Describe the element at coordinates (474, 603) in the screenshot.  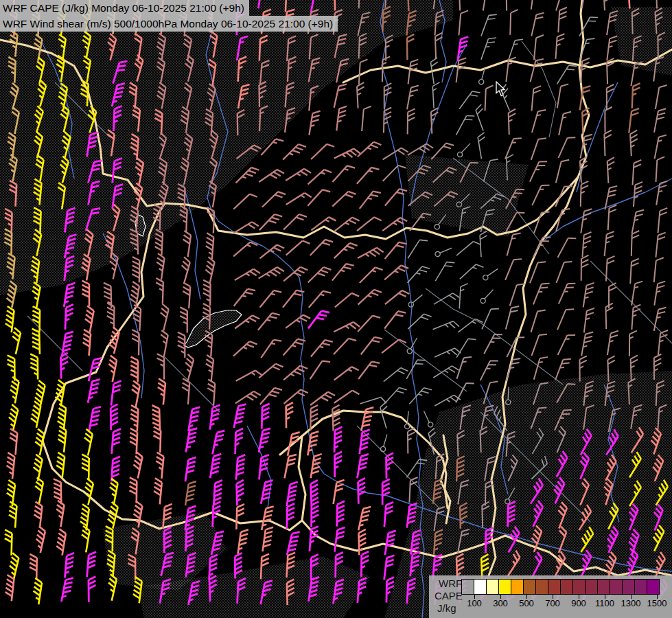
I see `legend-tick-label: 100` at that location.